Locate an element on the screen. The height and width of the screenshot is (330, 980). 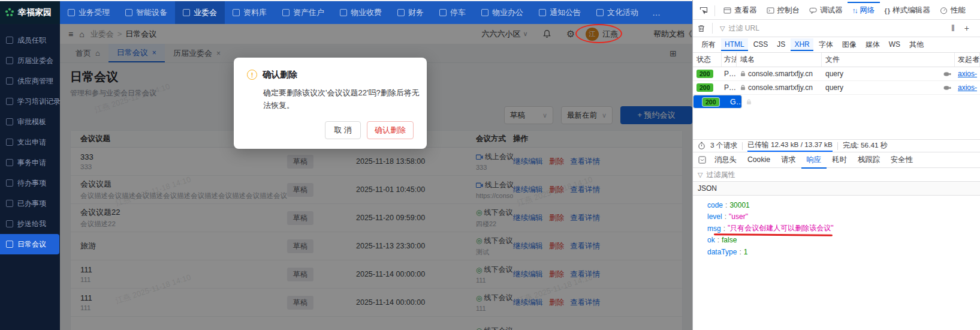
topnav-label: 物业收费 is located at coordinates (366, 13).